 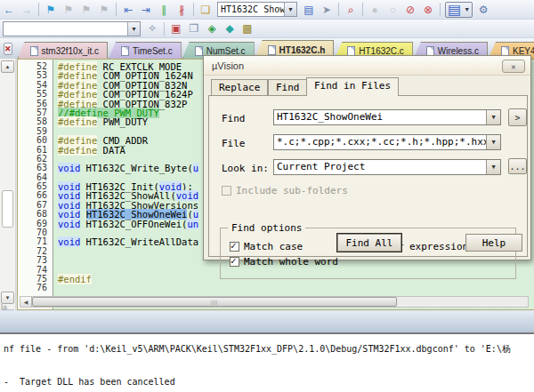 What do you see at coordinates (71, 28) in the screenshot?
I see `target-select-combo: ▼` at bounding box center [71, 28].